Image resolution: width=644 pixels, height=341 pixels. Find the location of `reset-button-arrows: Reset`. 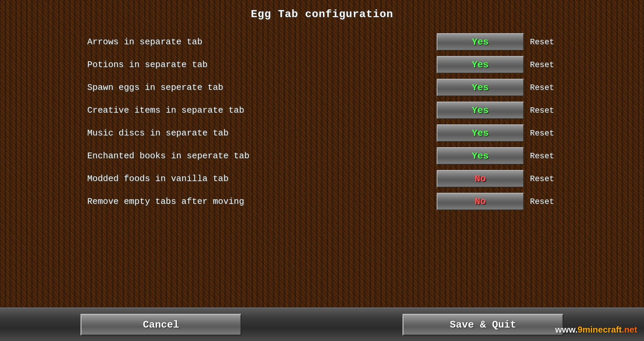

reset-button-arrows: Reset is located at coordinates (542, 42).